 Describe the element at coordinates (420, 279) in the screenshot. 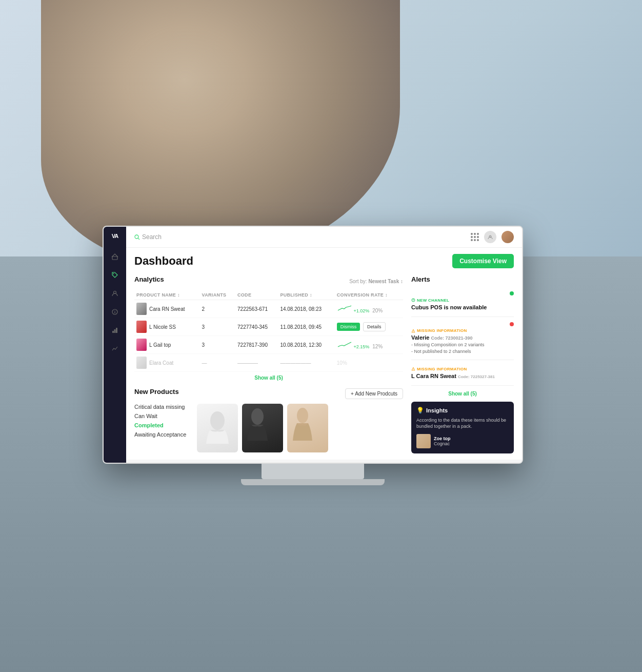

I see `alerts-title: Alerts` at that location.